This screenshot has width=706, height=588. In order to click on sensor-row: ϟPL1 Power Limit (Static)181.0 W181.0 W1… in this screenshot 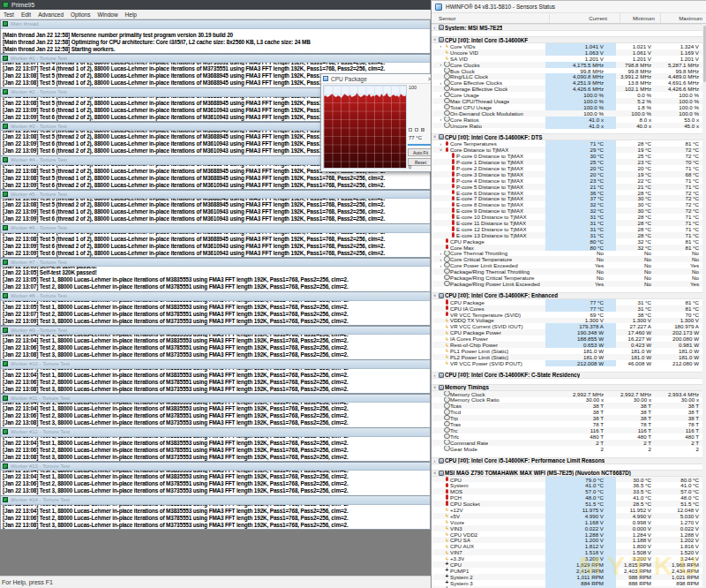, I will do `click(567, 351)`.